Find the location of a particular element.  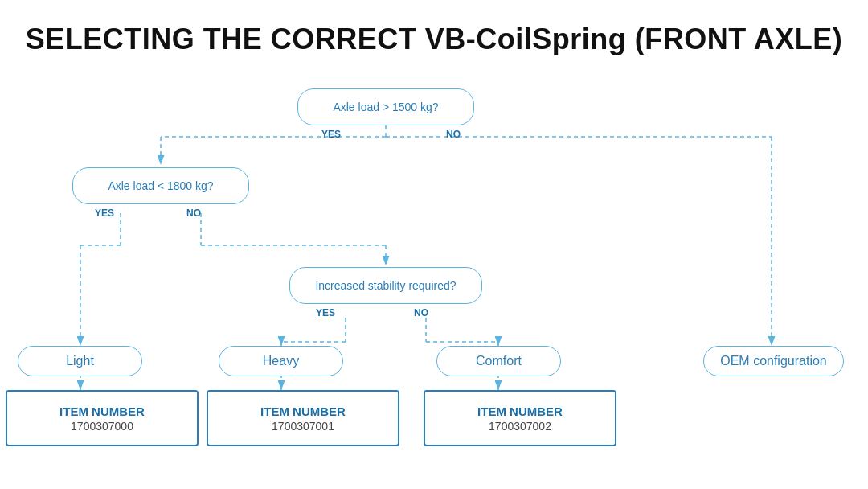

decision-q2: Axle load < 1800 kg? is located at coordinates (161, 186).